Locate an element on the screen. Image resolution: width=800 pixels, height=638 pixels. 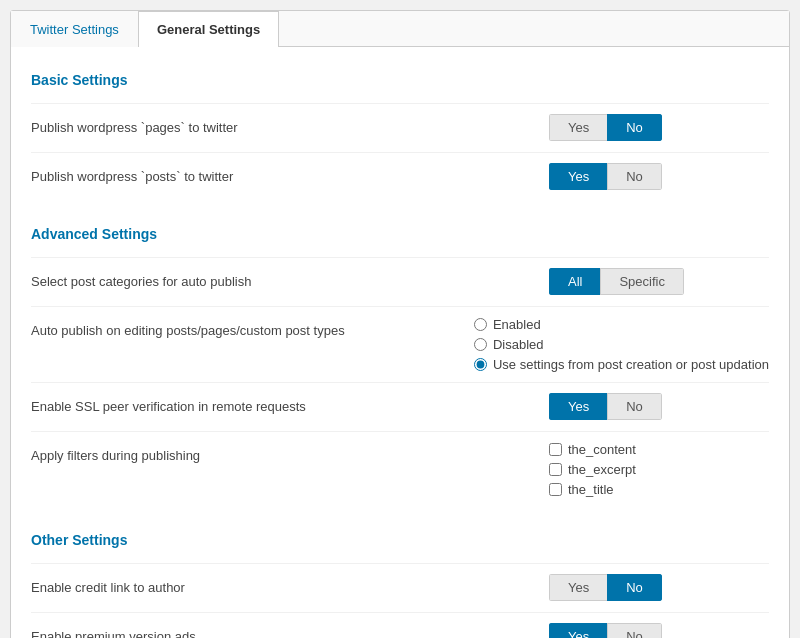
toggle-yes-credit-link: Yes is located at coordinates (578, 588).